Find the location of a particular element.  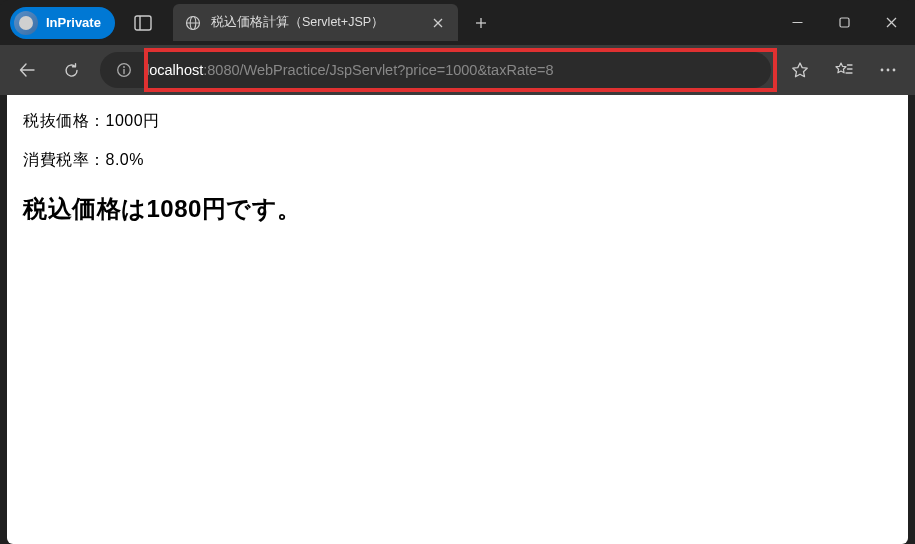

arrow-left-icon is located at coordinates (27, 70).